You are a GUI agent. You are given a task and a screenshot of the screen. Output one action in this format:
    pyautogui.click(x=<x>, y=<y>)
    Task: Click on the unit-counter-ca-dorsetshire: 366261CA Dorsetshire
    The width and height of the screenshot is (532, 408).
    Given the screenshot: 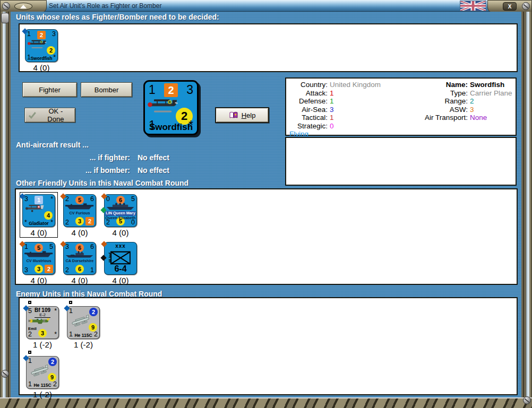 What is the action you would take?
    pyautogui.click(x=80, y=258)
    